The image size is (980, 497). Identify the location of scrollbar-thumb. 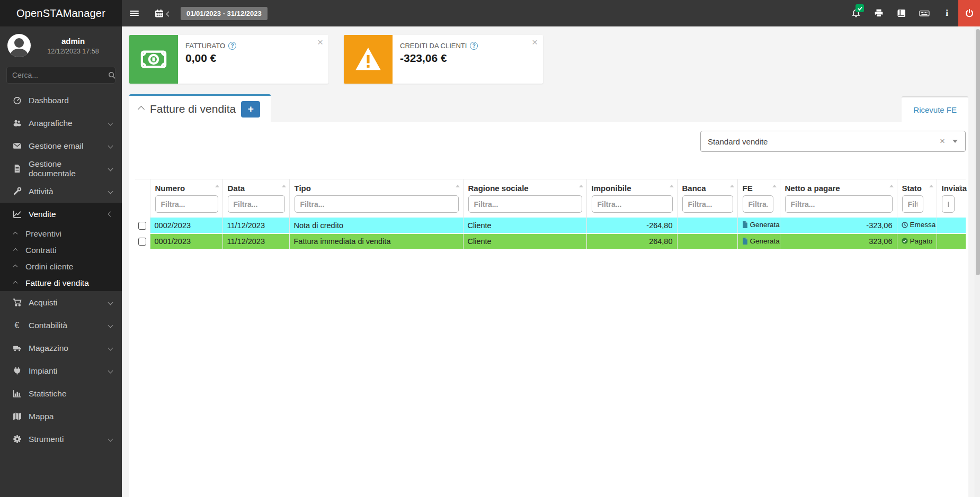
(978, 152).